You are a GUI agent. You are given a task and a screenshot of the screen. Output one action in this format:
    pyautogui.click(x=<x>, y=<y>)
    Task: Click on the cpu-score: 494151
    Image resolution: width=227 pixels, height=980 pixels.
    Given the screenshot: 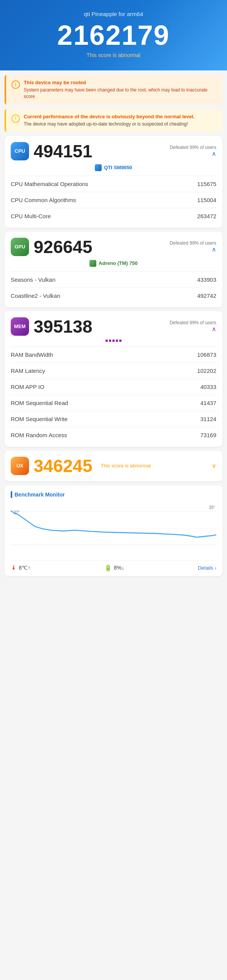 What is the action you would take?
    pyautogui.click(x=63, y=151)
    